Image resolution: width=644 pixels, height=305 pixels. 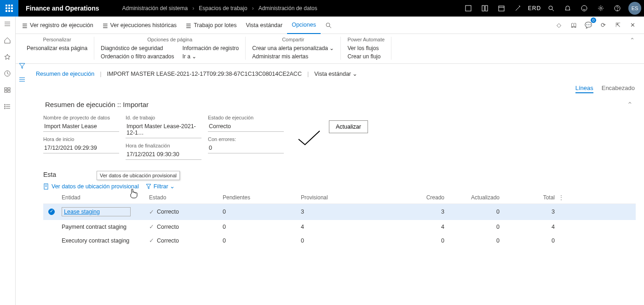 What do you see at coordinates (562, 198) in the screenshot?
I see `more-icon: ⋮` at bounding box center [562, 198].